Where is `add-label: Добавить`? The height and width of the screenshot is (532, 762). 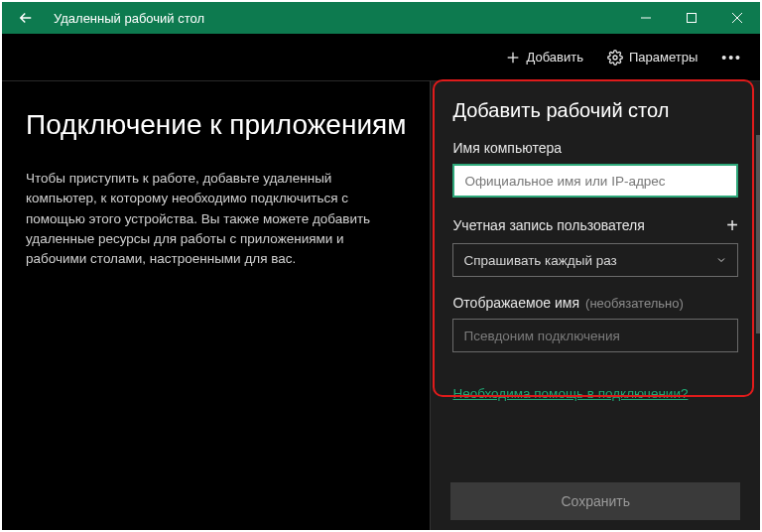
add-label: Добавить is located at coordinates (556, 58).